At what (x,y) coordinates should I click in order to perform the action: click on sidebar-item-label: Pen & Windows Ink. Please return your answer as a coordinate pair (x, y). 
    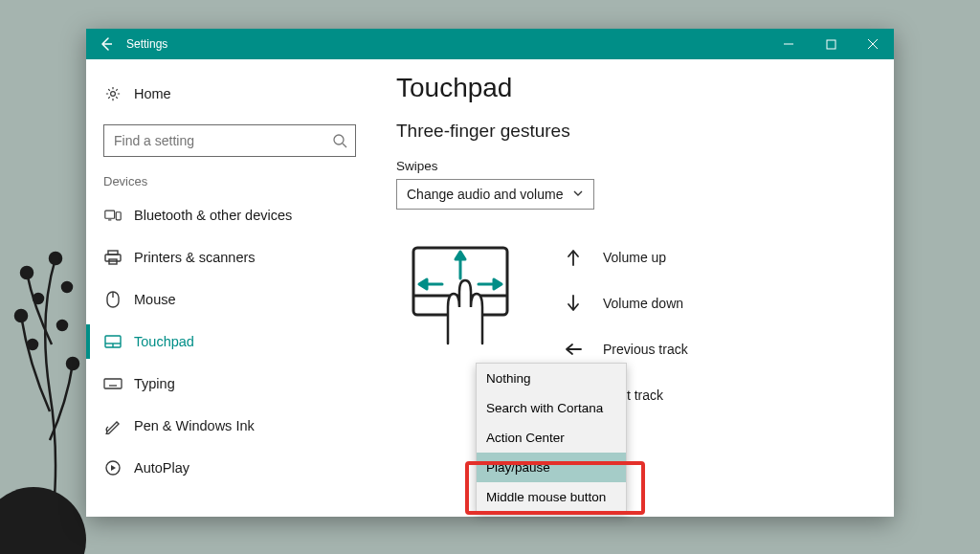
    Looking at the image, I should click on (194, 426).